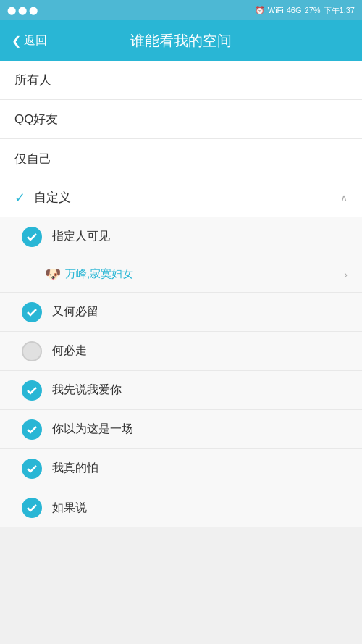  Describe the element at coordinates (305, 10) in the screenshot. I see `status-right: ⏰ WiFi 46G 27% 下午1:37` at that location.